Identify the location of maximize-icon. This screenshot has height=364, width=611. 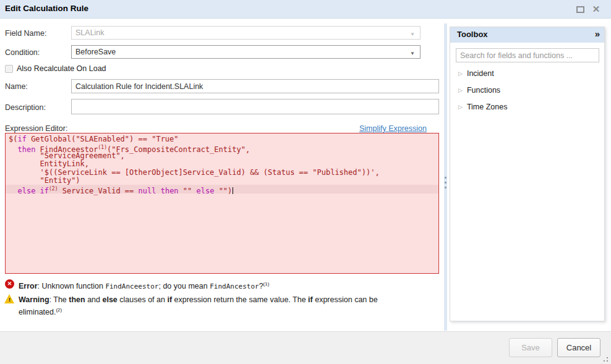
(580, 10).